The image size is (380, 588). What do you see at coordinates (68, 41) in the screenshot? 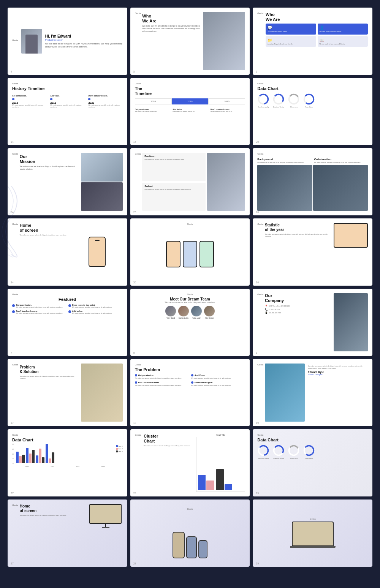
I see `slide-1: Gecia Hi, I'm Edward Product Designer We…` at bounding box center [68, 41].